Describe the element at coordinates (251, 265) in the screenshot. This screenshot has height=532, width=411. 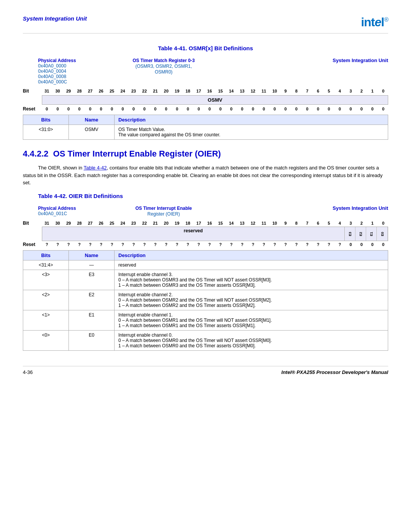
I see `desc-cell: reserved` at that location.